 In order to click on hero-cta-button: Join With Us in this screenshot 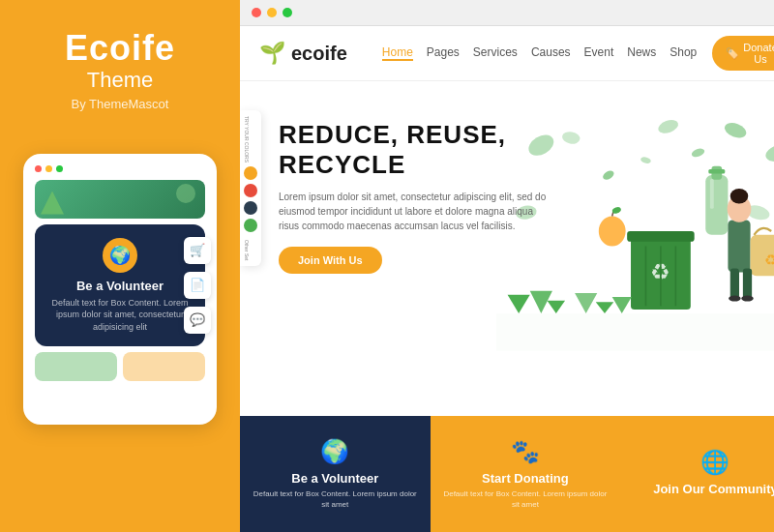, I will do `click(331, 260)`.